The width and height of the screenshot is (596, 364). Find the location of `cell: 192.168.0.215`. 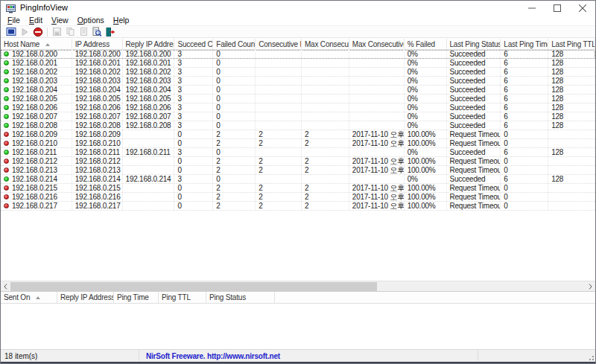

cell: 192.168.0.215 is located at coordinates (37, 188).